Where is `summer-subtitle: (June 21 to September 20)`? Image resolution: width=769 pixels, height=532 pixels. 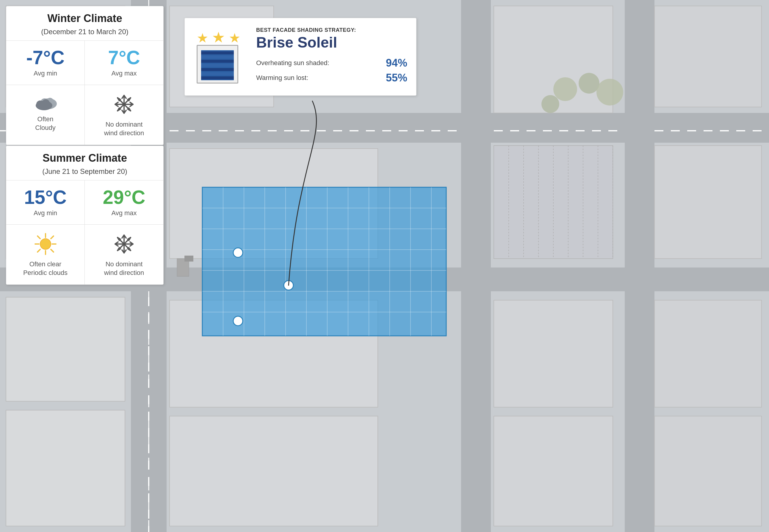
summer-subtitle: (June 21 to September 20) is located at coordinates (85, 174).